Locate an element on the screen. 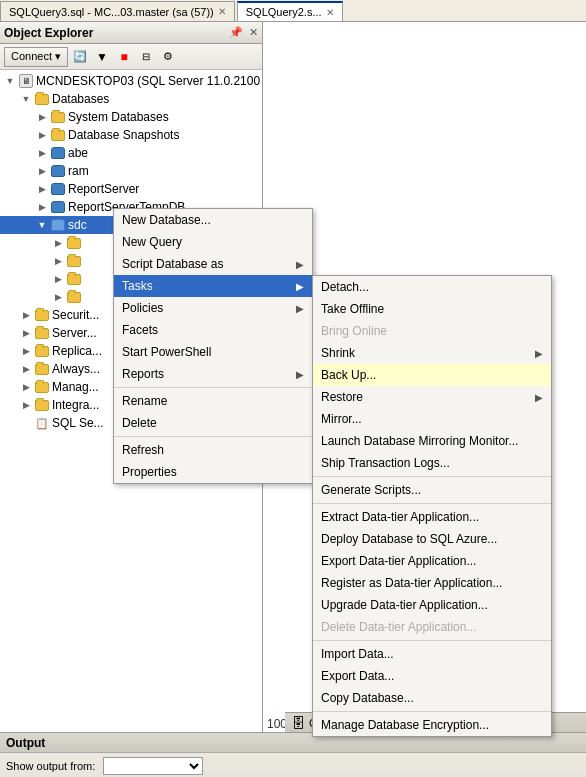 The height and width of the screenshot is (777, 586). menu-item-launch-mirroring: Launch Database Mirroring Monitor... is located at coordinates (432, 441).